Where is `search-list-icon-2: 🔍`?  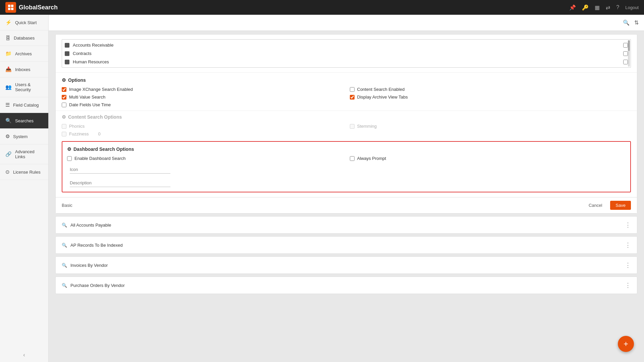
search-list-icon-2: 🔍 is located at coordinates (64, 265).